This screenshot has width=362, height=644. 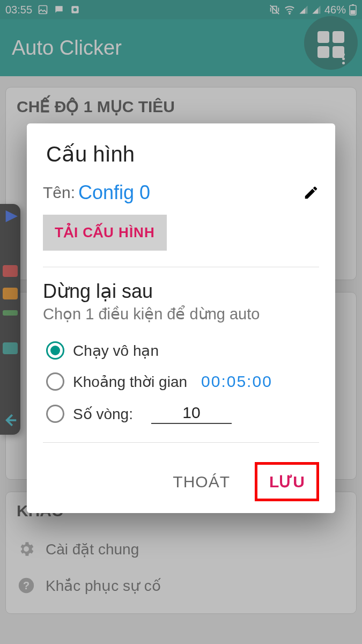 I want to click on radio-option-cycles: Số vòng: 10, so click(x=181, y=414).